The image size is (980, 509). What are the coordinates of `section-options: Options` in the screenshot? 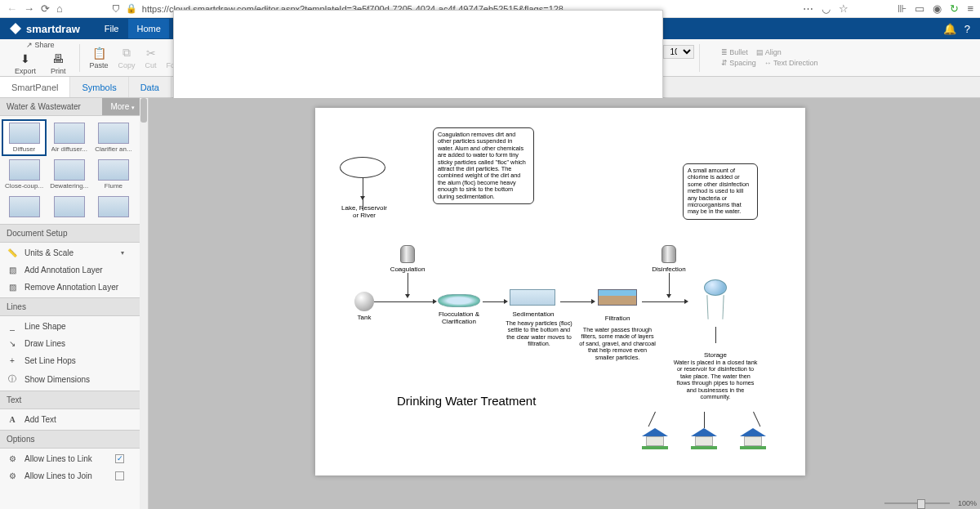 It's located at (74, 440).